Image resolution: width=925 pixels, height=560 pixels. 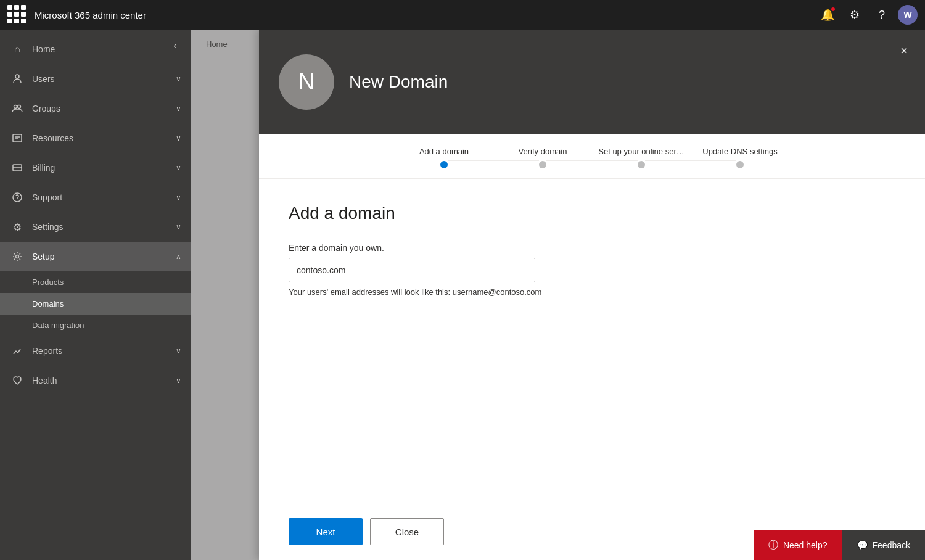 What do you see at coordinates (96, 79) in the screenshot?
I see `sidebar-item-users: Users ∨` at bounding box center [96, 79].